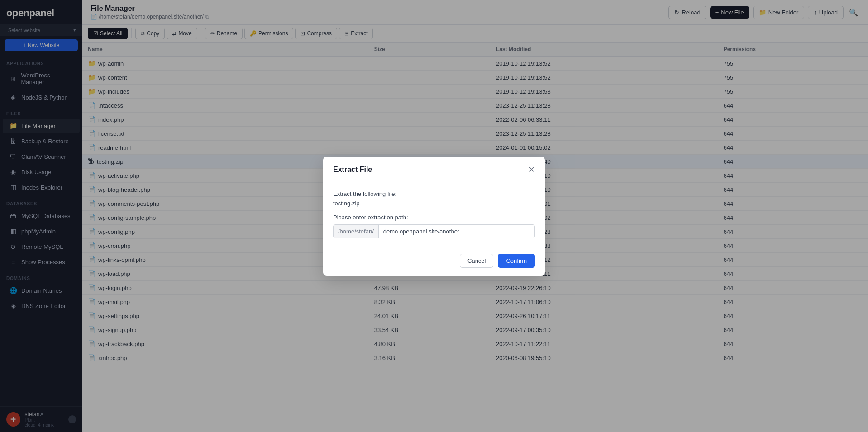  I want to click on modal-path-prefix: /home/stefan/, so click(356, 232).